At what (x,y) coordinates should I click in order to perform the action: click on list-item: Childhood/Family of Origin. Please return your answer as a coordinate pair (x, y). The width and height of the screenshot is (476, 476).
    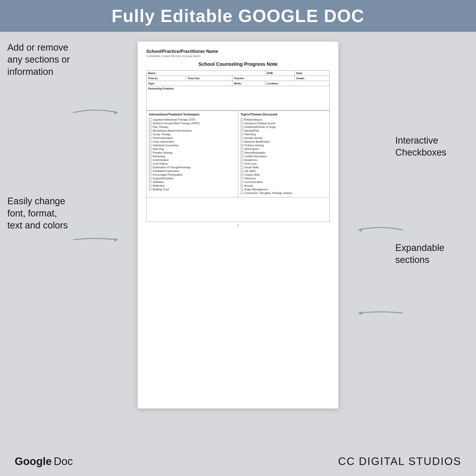
    Looking at the image, I should click on (284, 127).